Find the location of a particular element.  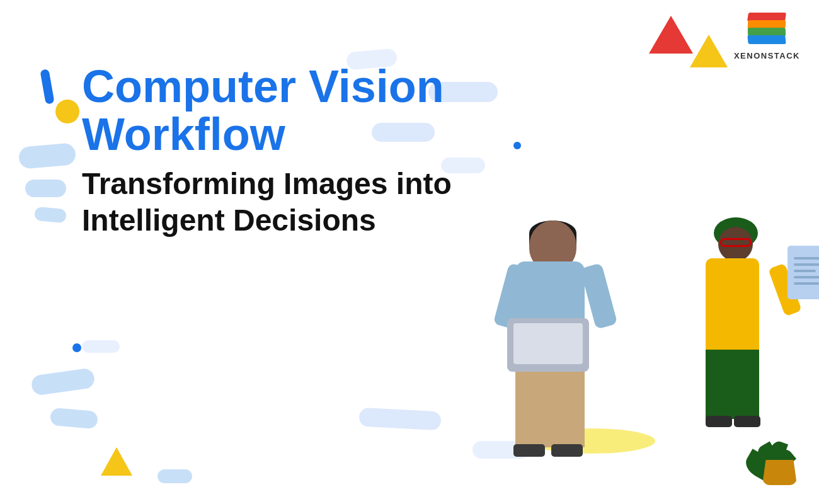

decorative-white-pill is located at coordinates (101, 346).